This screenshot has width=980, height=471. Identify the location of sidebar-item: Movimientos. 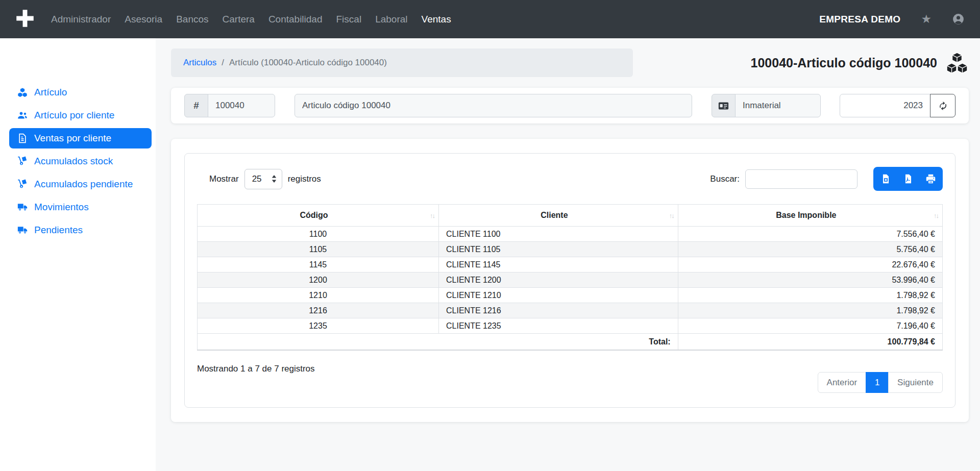
(81, 207).